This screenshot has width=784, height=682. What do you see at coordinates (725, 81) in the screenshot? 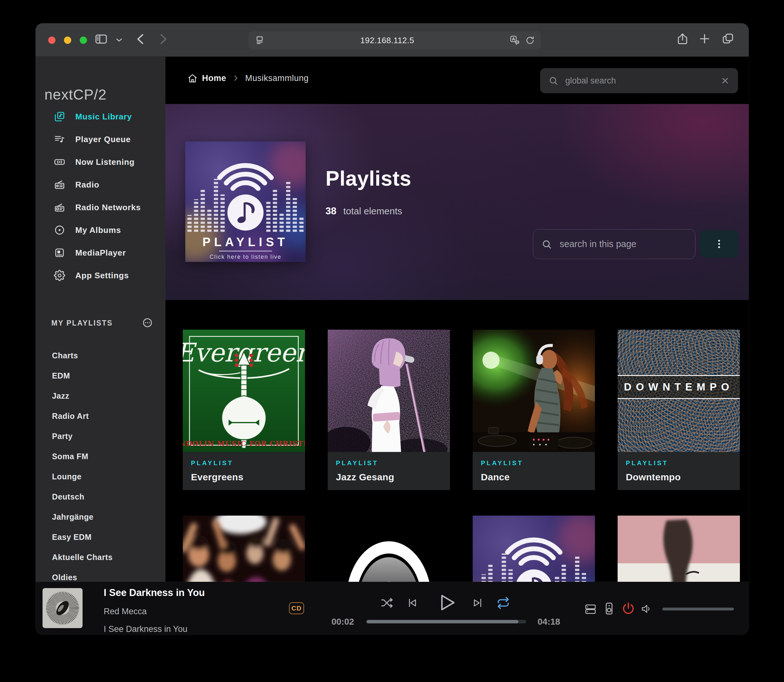
I see `close-icon` at bounding box center [725, 81].